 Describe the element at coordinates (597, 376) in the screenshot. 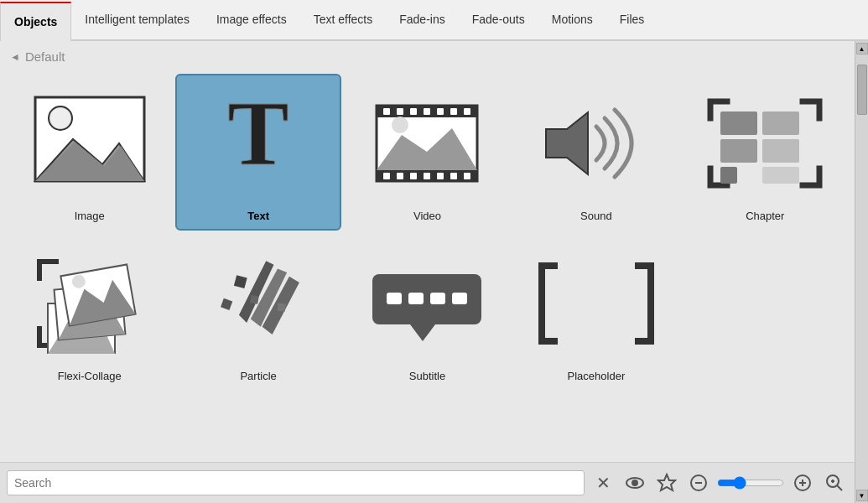

I see `object-label-placeholder: Placeholder` at that location.